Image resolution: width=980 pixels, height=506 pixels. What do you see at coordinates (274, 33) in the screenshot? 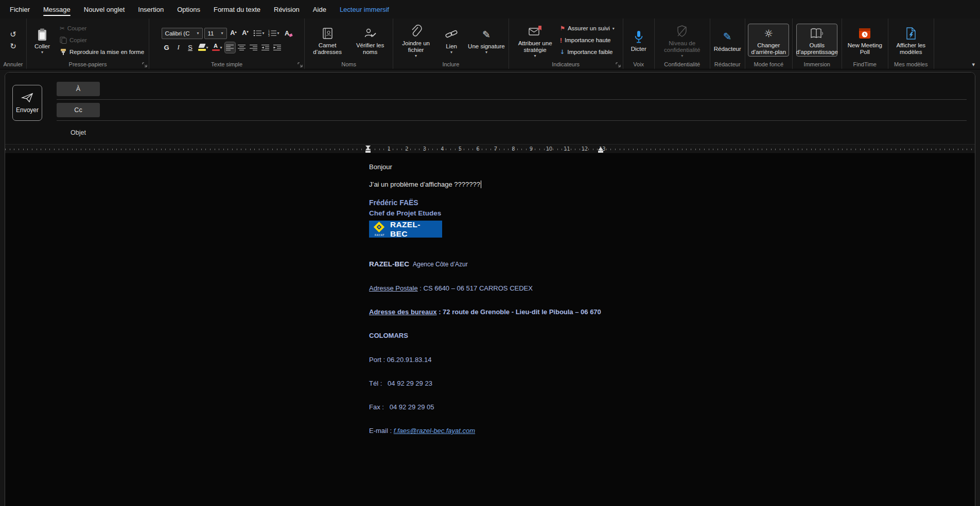
I see `numbering-button: 123 ▾` at bounding box center [274, 33].